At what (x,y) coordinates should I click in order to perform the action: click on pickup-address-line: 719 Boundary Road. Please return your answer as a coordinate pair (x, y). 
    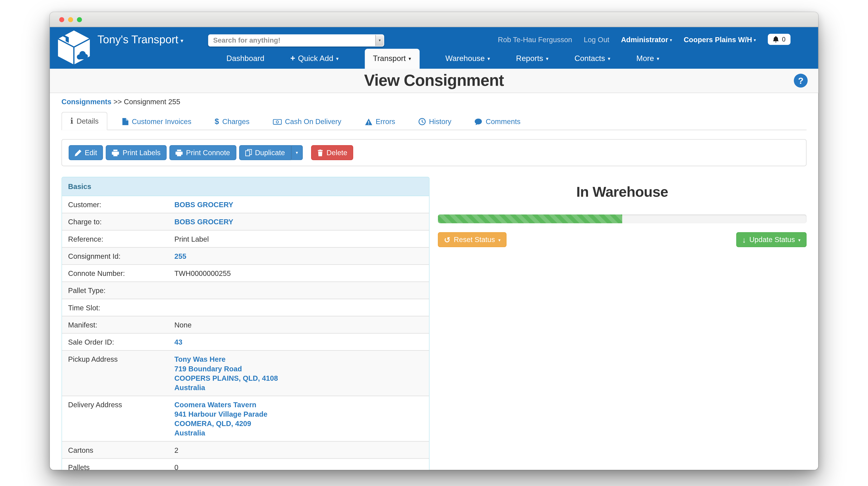
    Looking at the image, I should click on (299, 369).